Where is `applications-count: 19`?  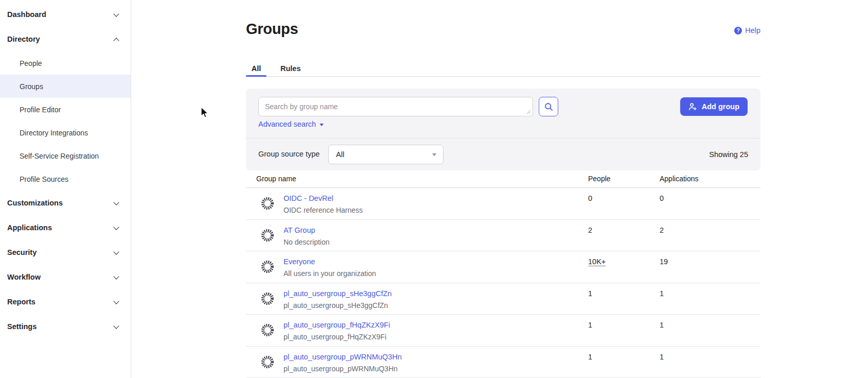
applications-count: 19 is located at coordinates (664, 262).